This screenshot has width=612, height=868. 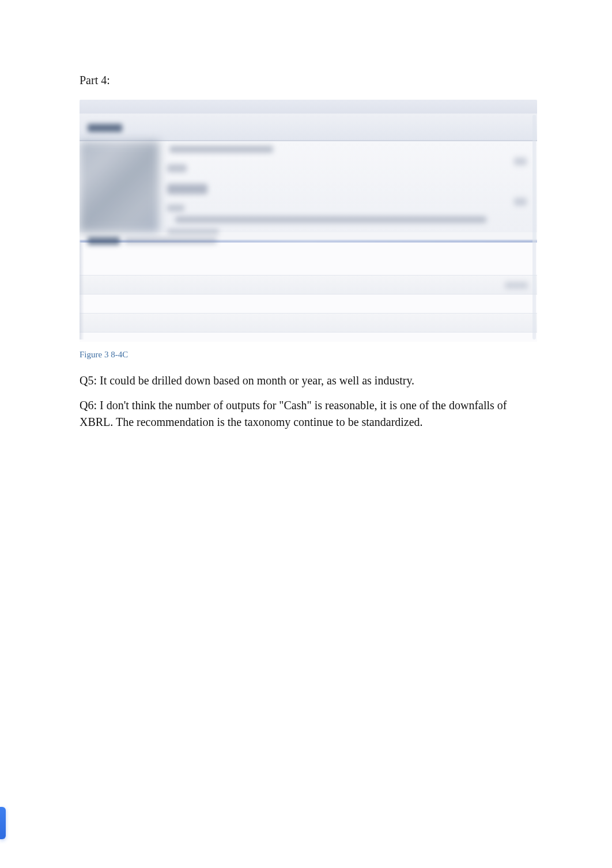 What do you see at coordinates (105, 128) in the screenshot?
I see `screenshot-header-label` at bounding box center [105, 128].